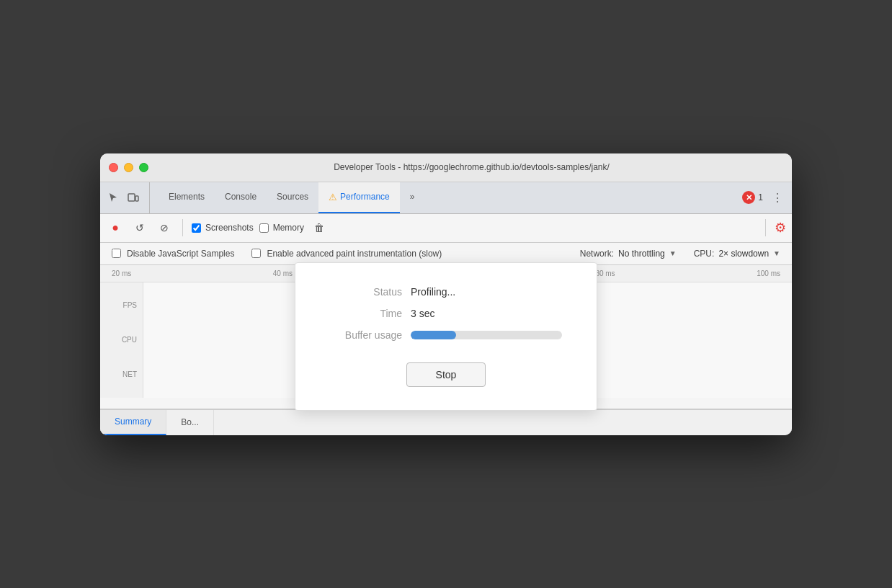 Image resolution: width=892 pixels, height=588 pixels. Describe the element at coordinates (471, 167) in the screenshot. I see `window-title: Developer Tools - https://googlechrome.g…` at that location.